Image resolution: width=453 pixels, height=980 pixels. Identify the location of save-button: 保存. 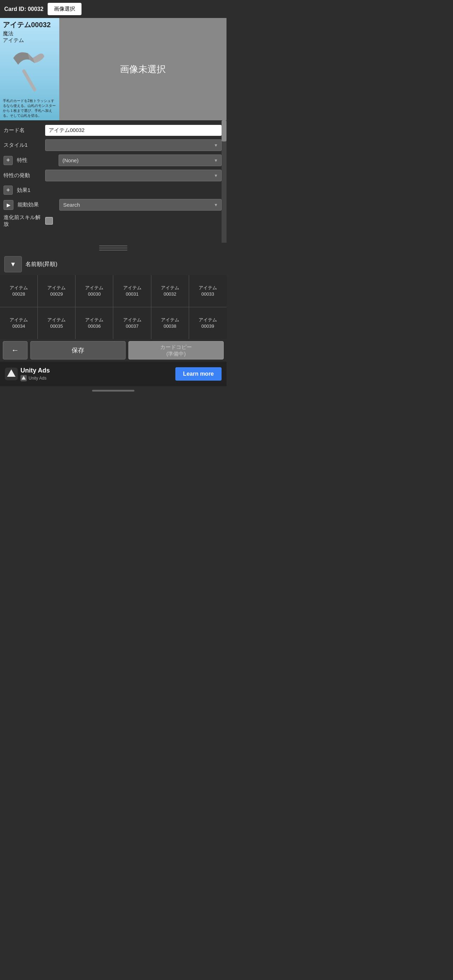
(78, 350).